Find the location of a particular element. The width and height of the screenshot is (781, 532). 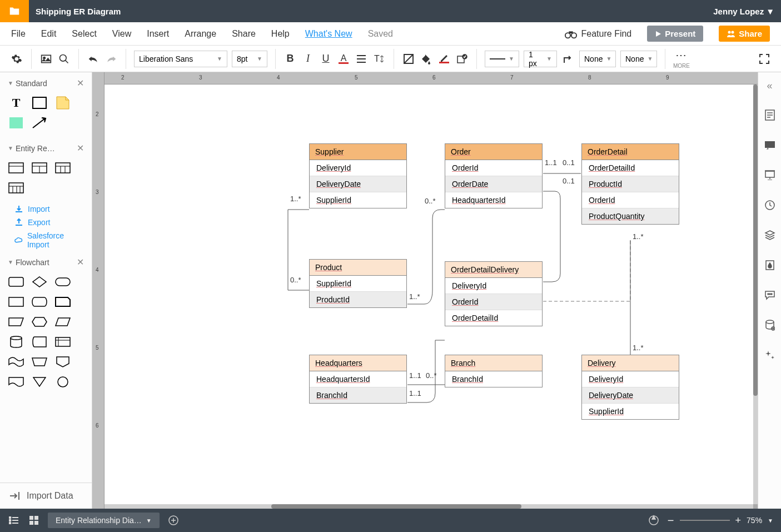

page-tab: Entity Relationship Dia… ▼ is located at coordinates (103, 520).